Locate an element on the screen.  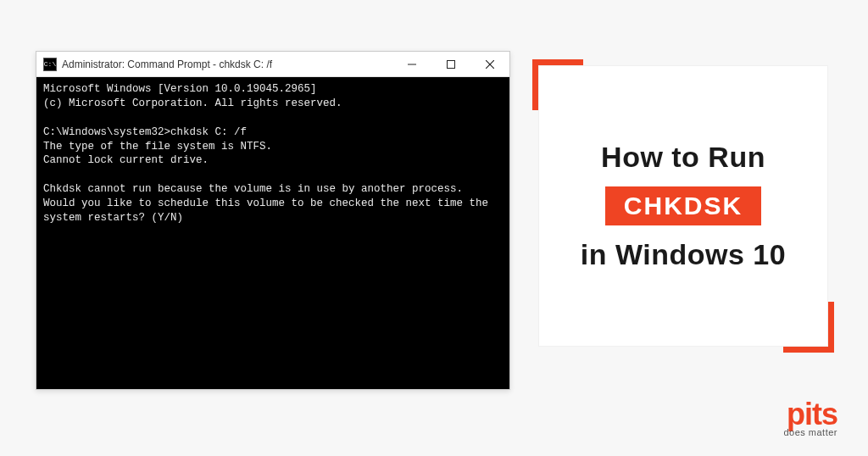
headline-bottom: in Windows 10 is located at coordinates (683, 254).